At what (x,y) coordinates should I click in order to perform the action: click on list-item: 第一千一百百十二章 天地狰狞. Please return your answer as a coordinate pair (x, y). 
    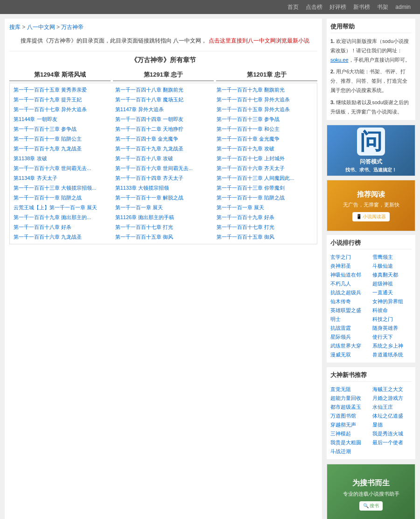
    Looking at the image, I should click on (163, 129).